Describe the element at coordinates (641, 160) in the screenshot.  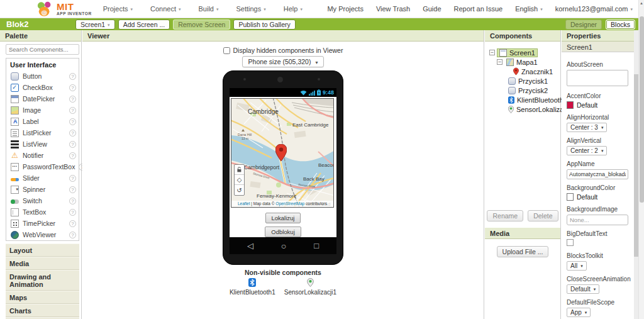
I see `page-scrollbar` at that location.